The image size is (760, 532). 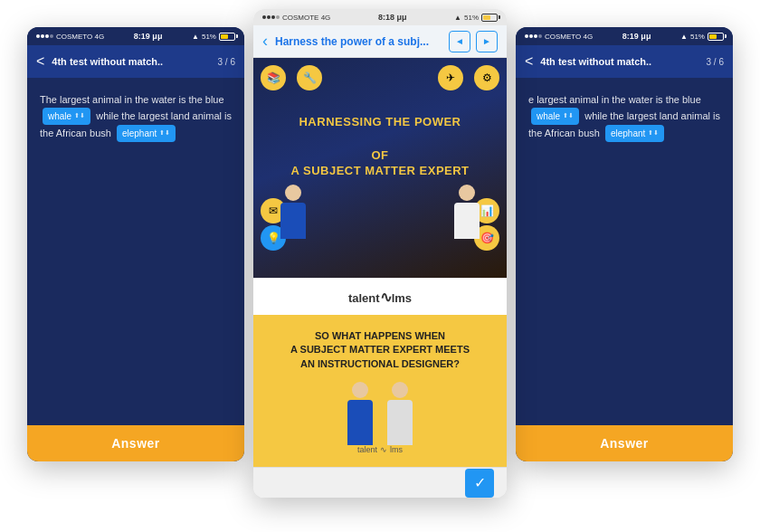 What do you see at coordinates (384, 450) in the screenshot?
I see `footer-wave: ∿` at bounding box center [384, 450].